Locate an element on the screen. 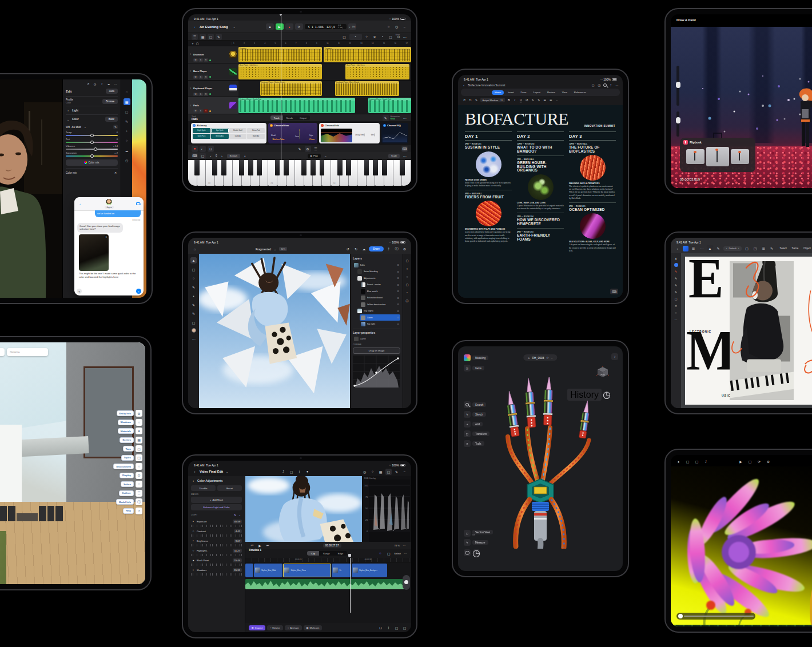  soften-button: Soften is located at coordinates (127, 484).